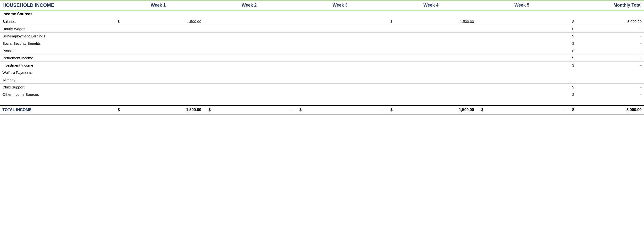  I want to click on header-week2: Week 2, so click(249, 5).